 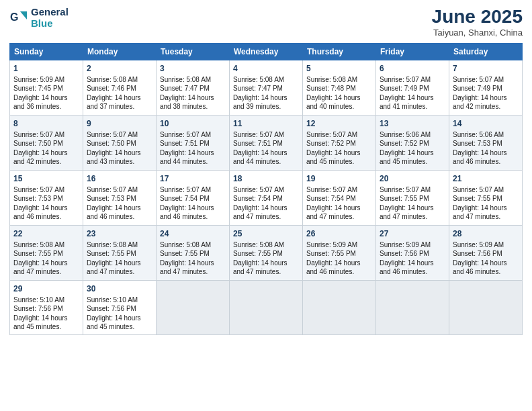 What do you see at coordinates (412, 197) in the screenshot?
I see `calendar-cell: 20Sunrise: 5:07 AMSunset: 7:55 PMDayligh…` at bounding box center [412, 197].